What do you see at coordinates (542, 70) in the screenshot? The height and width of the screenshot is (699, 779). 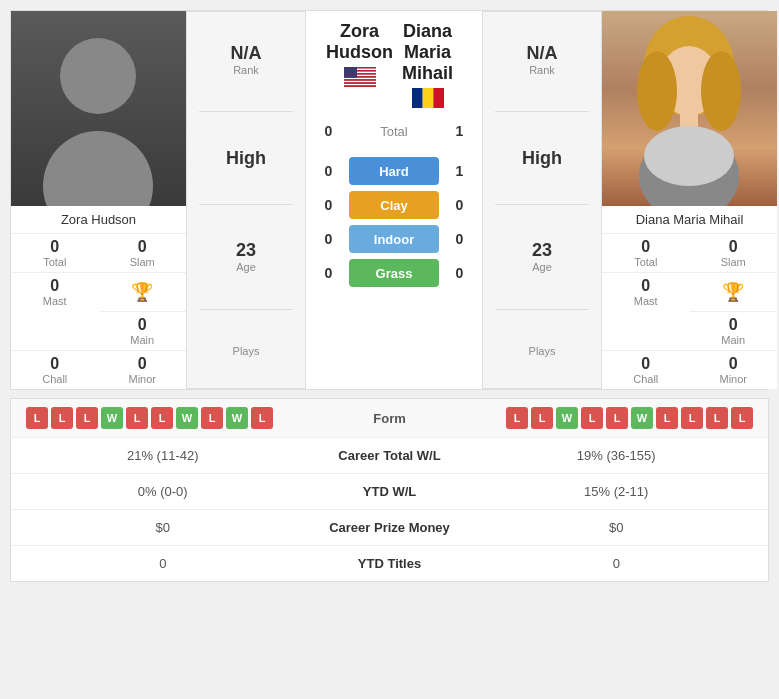 I see `right-rank-label: Rank` at bounding box center [542, 70].